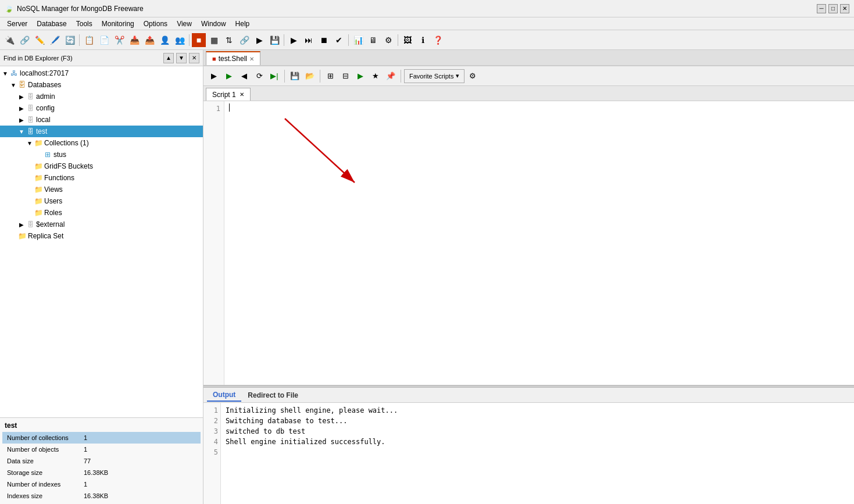 This screenshot has height=504, width=854. What do you see at coordinates (22, 108) in the screenshot?
I see `toggle-config: ▶` at bounding box center [22, 108].